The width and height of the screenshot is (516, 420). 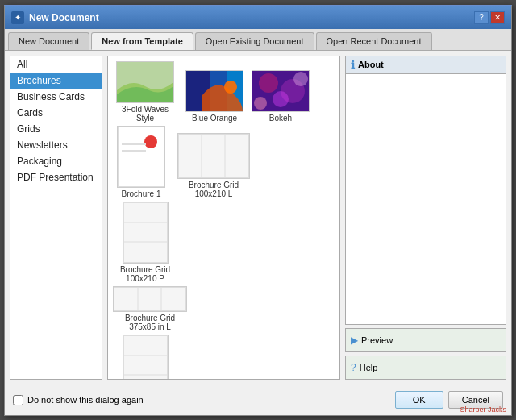 I want to click on sidebar-item-pdf-presentation: PDF Presentation, so click(x=56, y=177).